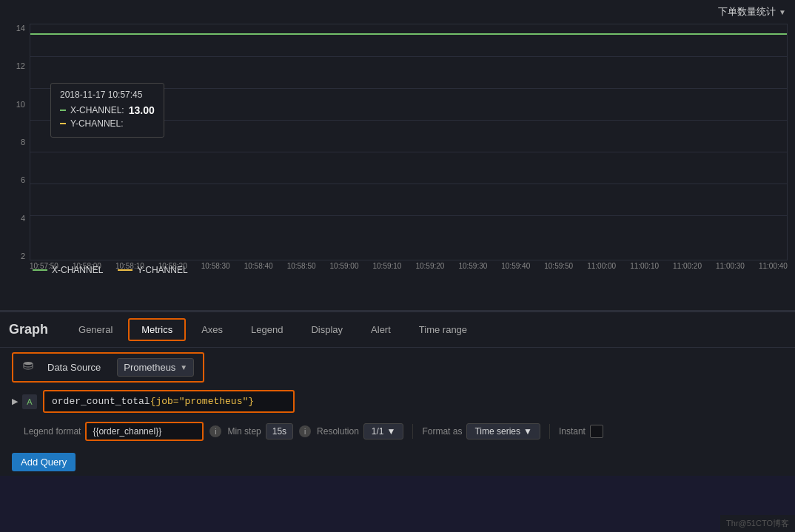  I want to click on resolution-value: 1/1, so click(378, 431).